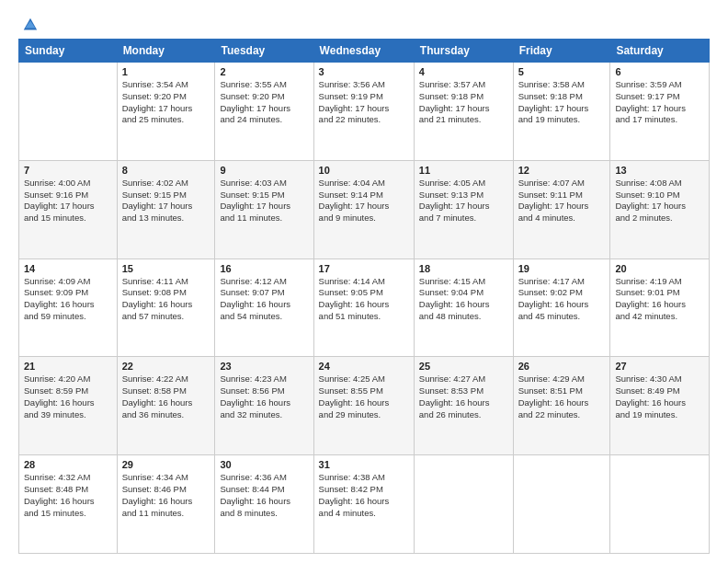 The width and height of the screenshot is (728, 563). What do you see at coordinates (68, 269) in the screenshot?
I see `day-number: 14` at bounding box center [68, 269].